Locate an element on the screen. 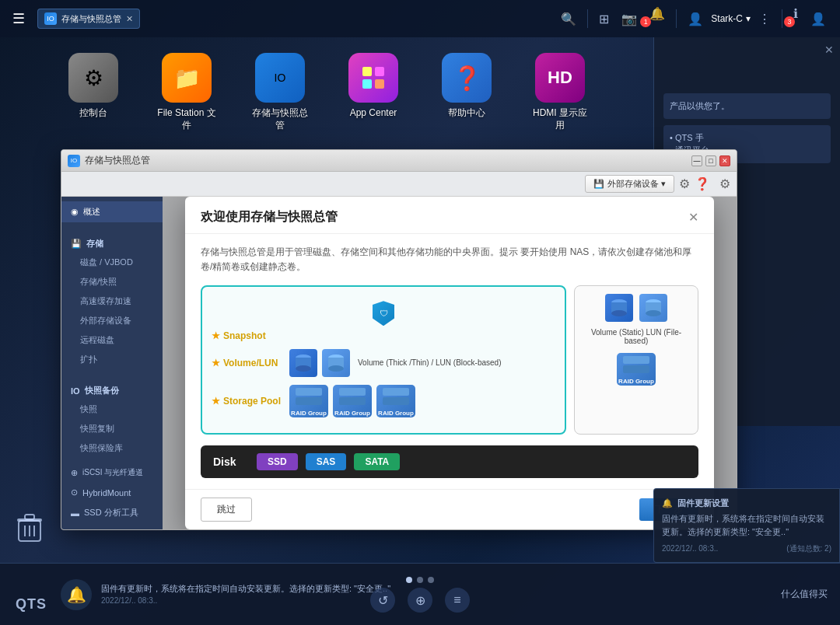 The width and height of the screenshot is (840, 625). qts-label: QTS is located at coordinates (31, 605).